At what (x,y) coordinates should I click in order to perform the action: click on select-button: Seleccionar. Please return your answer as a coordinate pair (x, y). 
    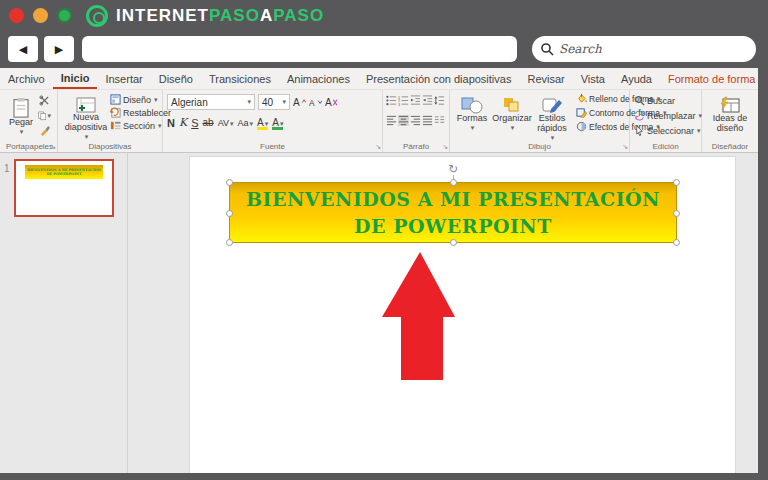
    Looking at the image, I should click on (668, 130).